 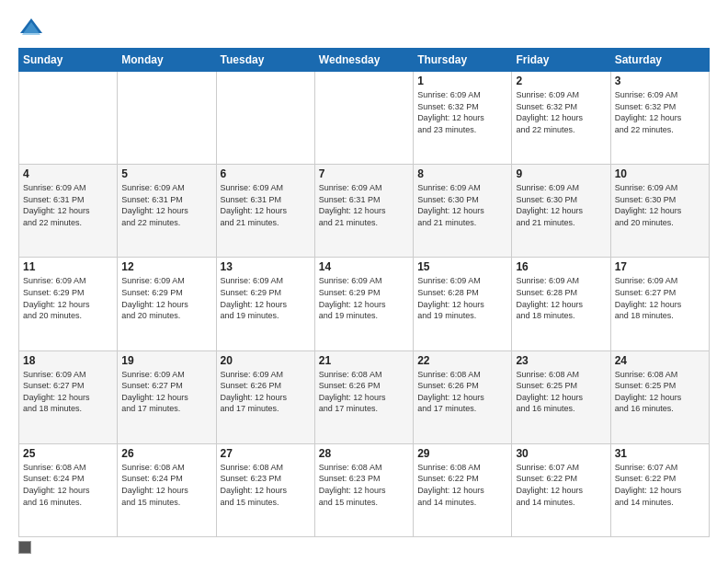 I want to click on calendar-cell: 24Sunrise: 6:08 AM Sunset: 6:25 PM Dayli…, so click(x=660, y=397).